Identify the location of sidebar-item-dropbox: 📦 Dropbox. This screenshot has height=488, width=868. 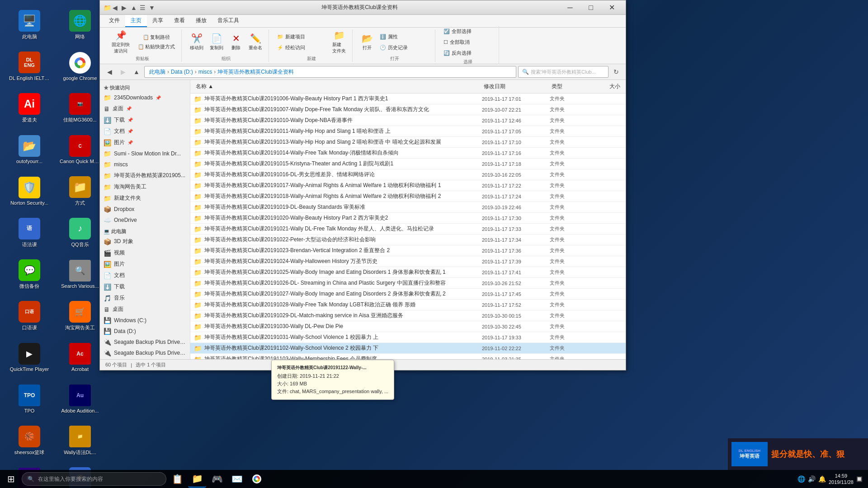
(145, 209).